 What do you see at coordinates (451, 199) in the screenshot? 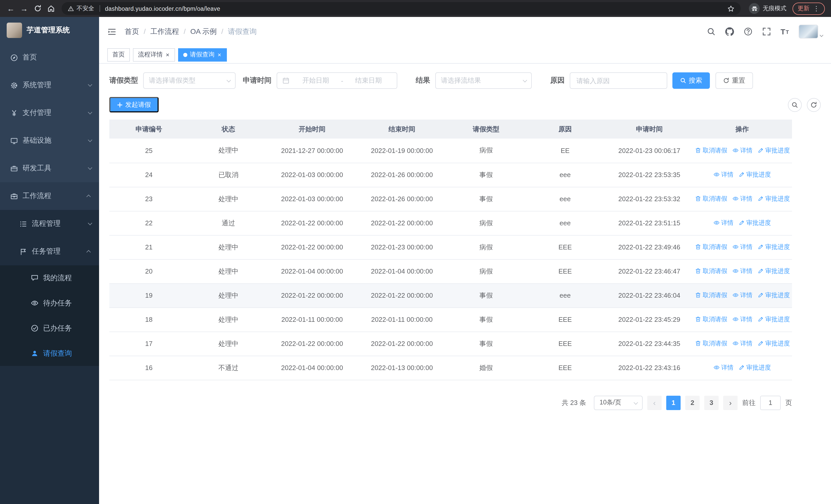
I see `table-row: 23处理中2022-01-03 00:00:002022-01-26 00:00…` at bounding box center [451, 199].